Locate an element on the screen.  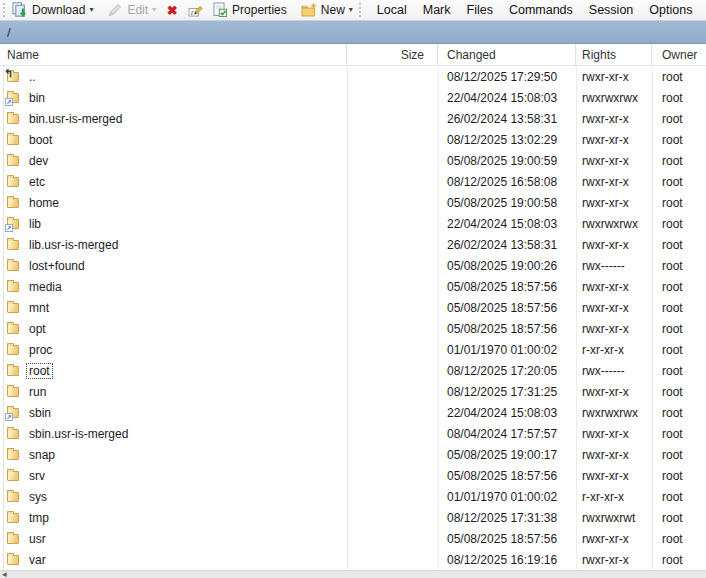
table-row: tmp 08/12/2025 17:31:38 rwxrwxrwt root is located at coordinates (353, 518).